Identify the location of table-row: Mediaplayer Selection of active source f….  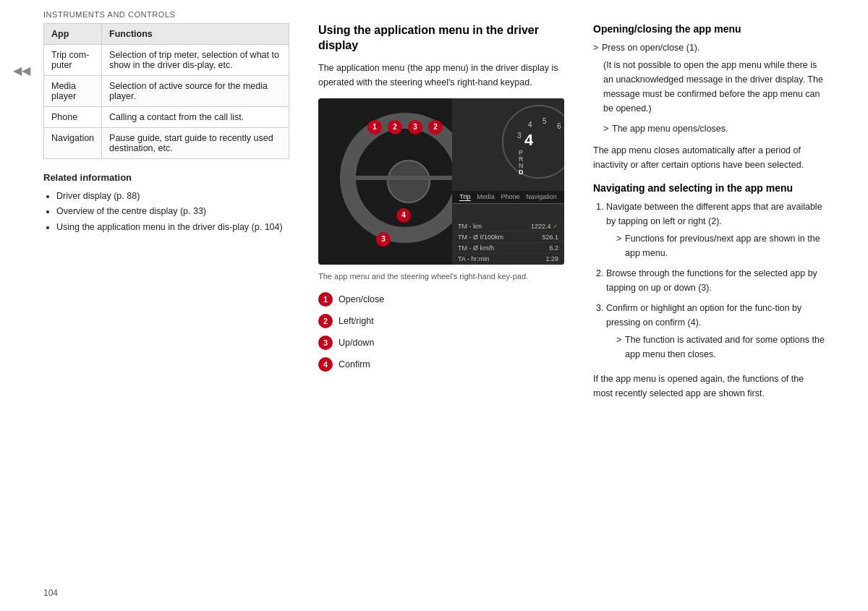
(166, 91).